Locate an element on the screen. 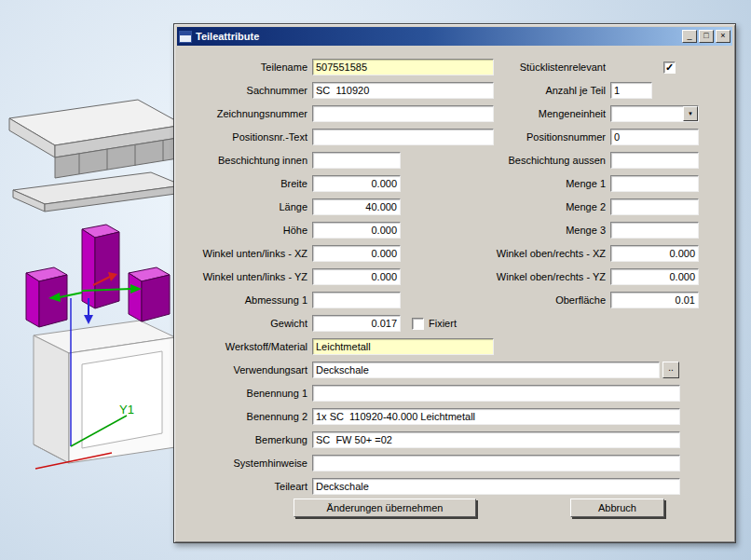 The height and width of the screenshot is (560, 751). row-gewicht: Gewicht 0.017 Fixiert is located at coordinates (317, 323).